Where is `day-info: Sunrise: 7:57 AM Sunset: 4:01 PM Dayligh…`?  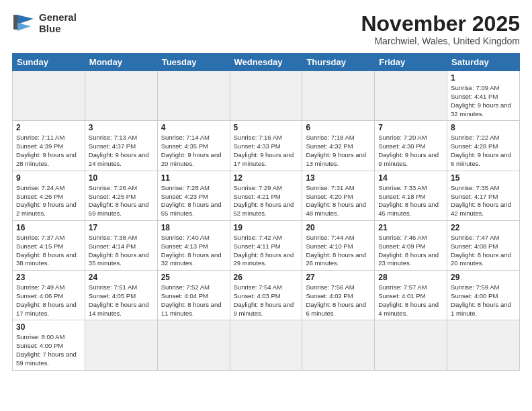
day-info: Sunrise: 7:57 AM Sunset: 4:01 PM Dayligh… is located at coordinates (411, 301).